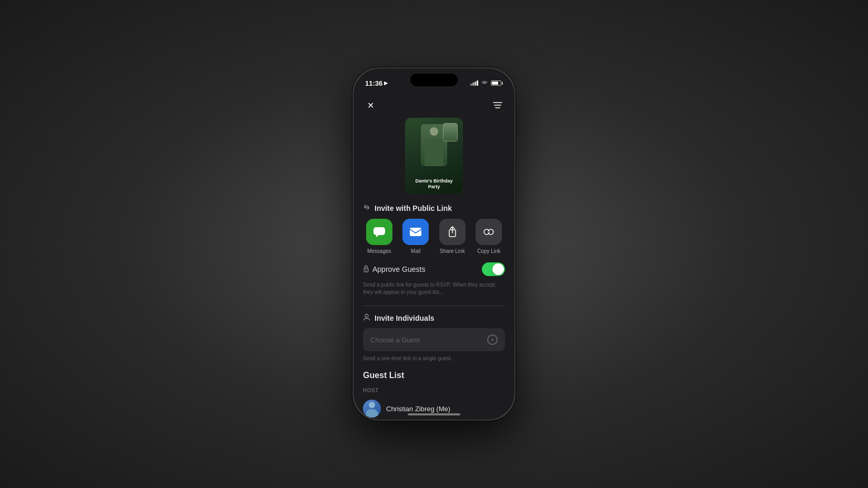  Describe the element at coordinates (489, 232) in the screenshot. I see `copy-link-icon` at that location.